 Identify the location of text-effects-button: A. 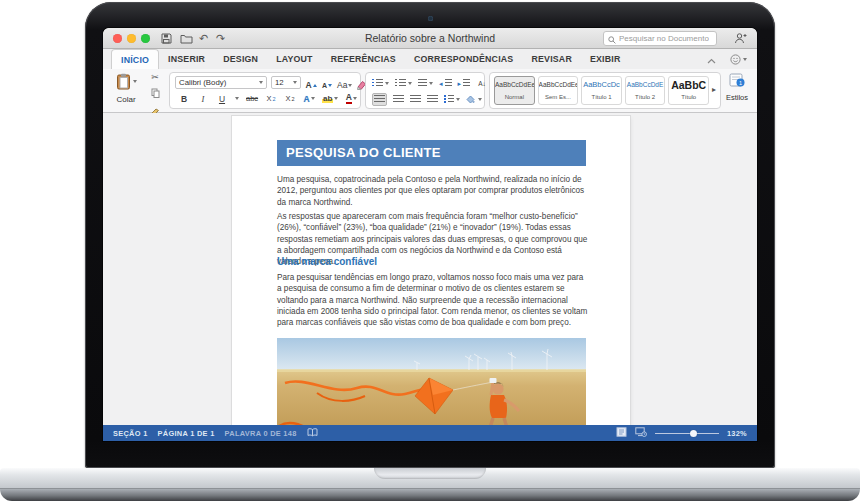
(309, 98).